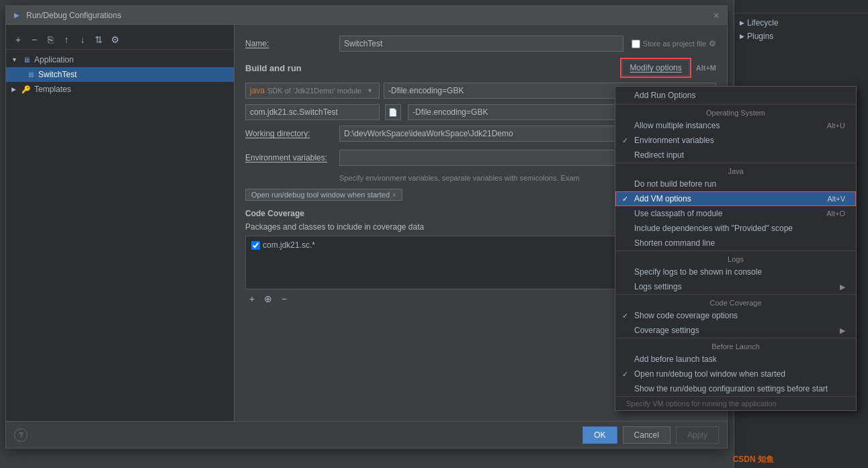  I want to click on dialog-footer: ? OK Cancel Apply, so click(367, 434).